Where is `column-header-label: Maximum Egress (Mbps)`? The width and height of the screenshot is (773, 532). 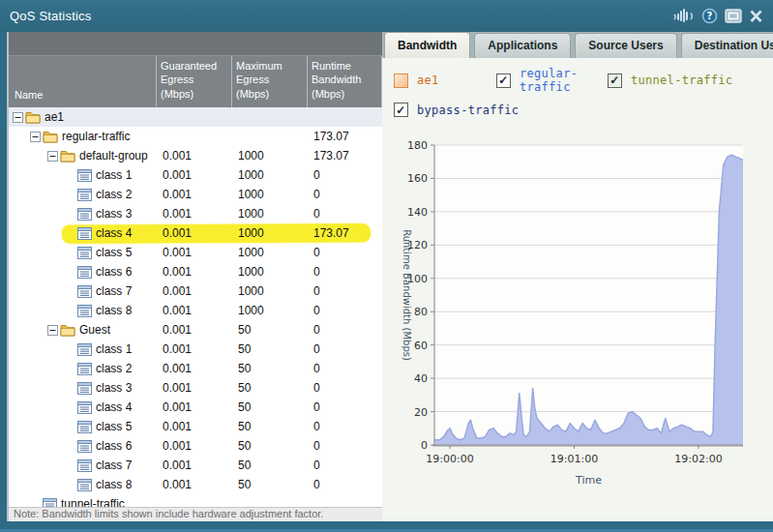 column-header-label: Maximum Egress (Mbps) is located at coordinates (259, 79).